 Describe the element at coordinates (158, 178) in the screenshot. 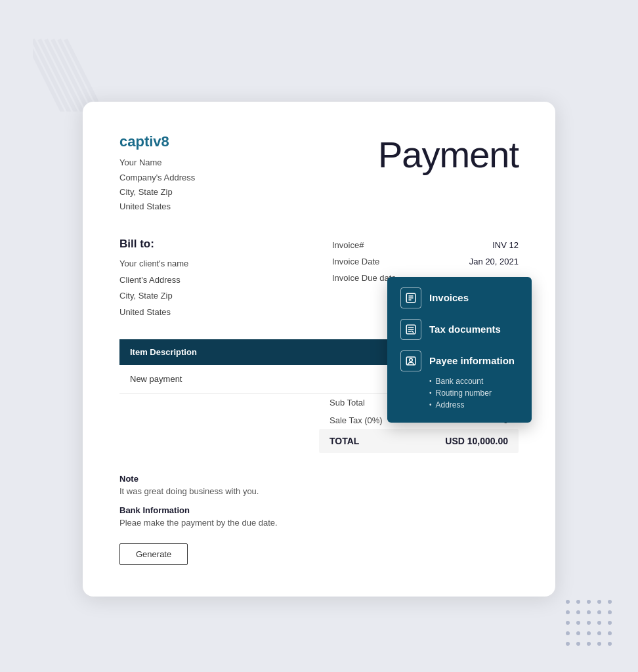

I see `company-address: Company's Address` at that location.